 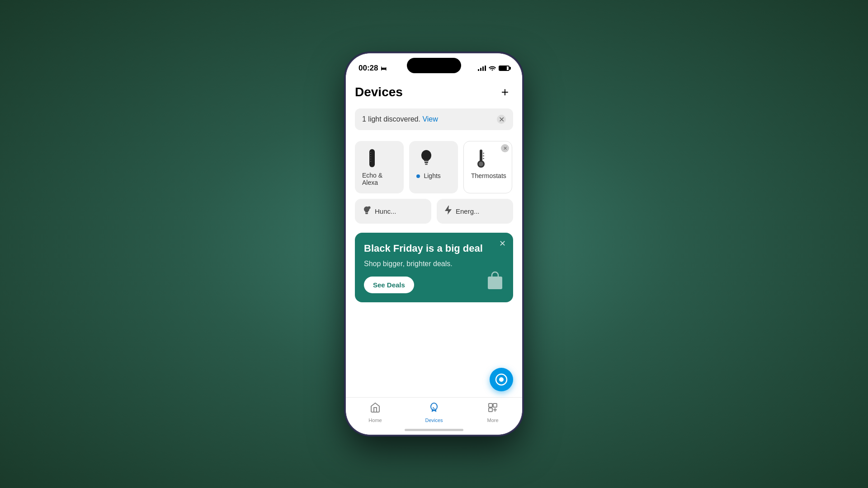 I want to click on thermostats-close-button: ✕, so click(x=505, y=148).